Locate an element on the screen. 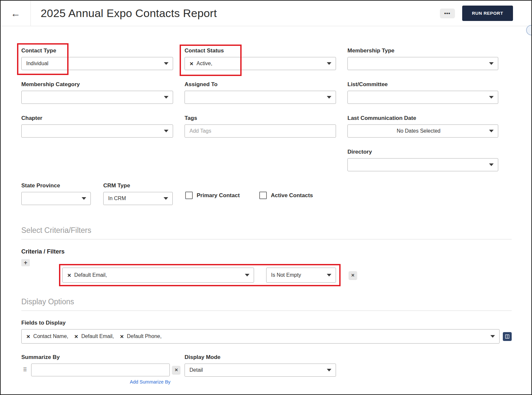 The image size is (532, 395). contact-type-value: Individual is located at coordinates (37, 64).